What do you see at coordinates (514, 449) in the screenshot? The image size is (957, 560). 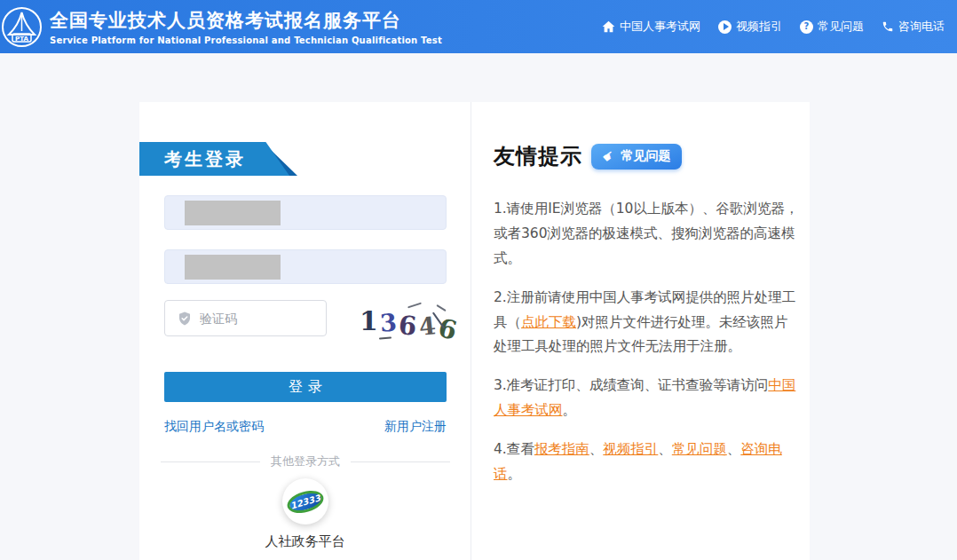 I see `tip-text: 4.查看` at bounding box center [514, 449].